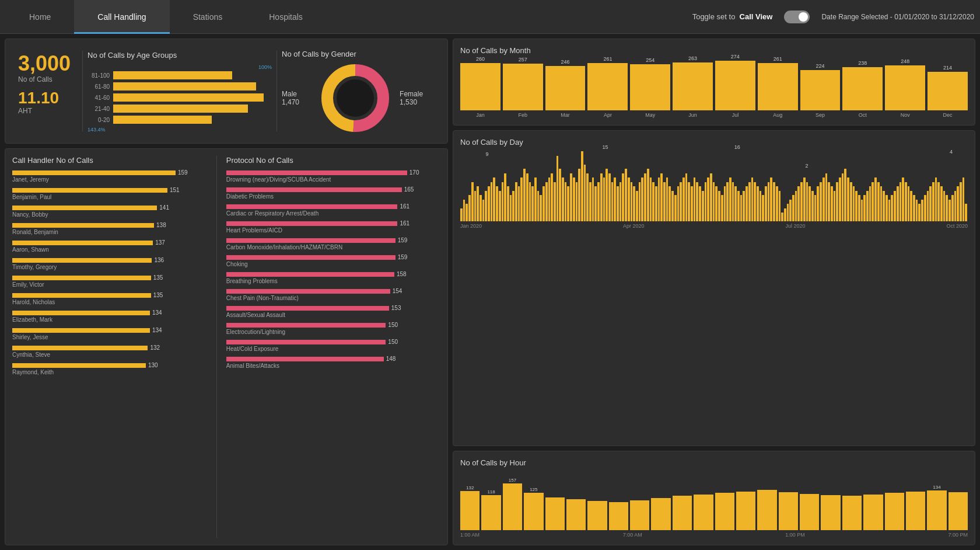  I want to click on hour-bar-item: 118, so click(491, 510).